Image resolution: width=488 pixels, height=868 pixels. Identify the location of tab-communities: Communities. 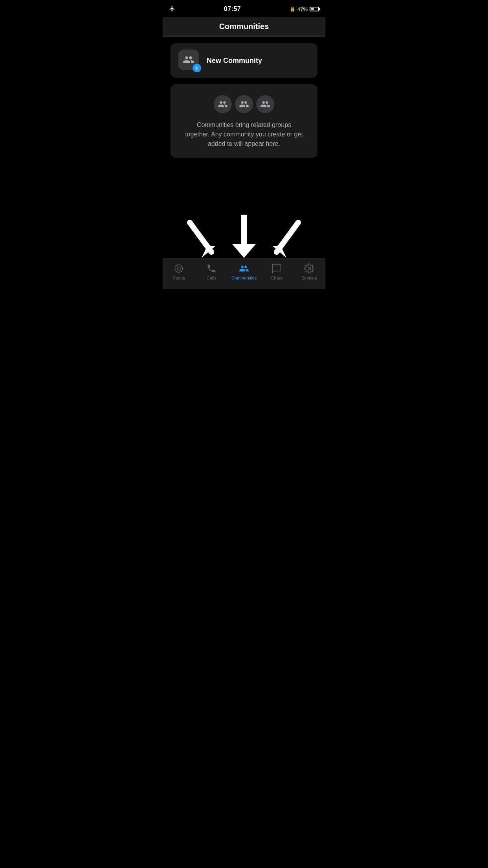
(244, 272).